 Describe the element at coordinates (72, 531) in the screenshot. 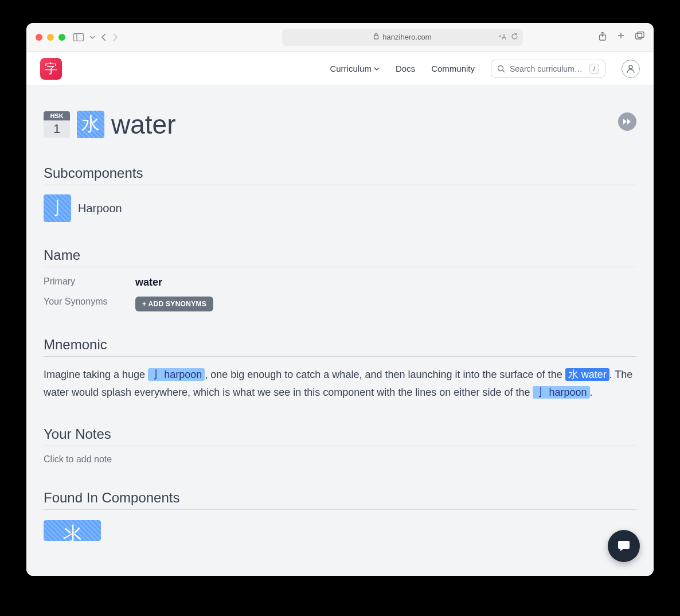

I see `found-in-glyph: 氺` at that location.